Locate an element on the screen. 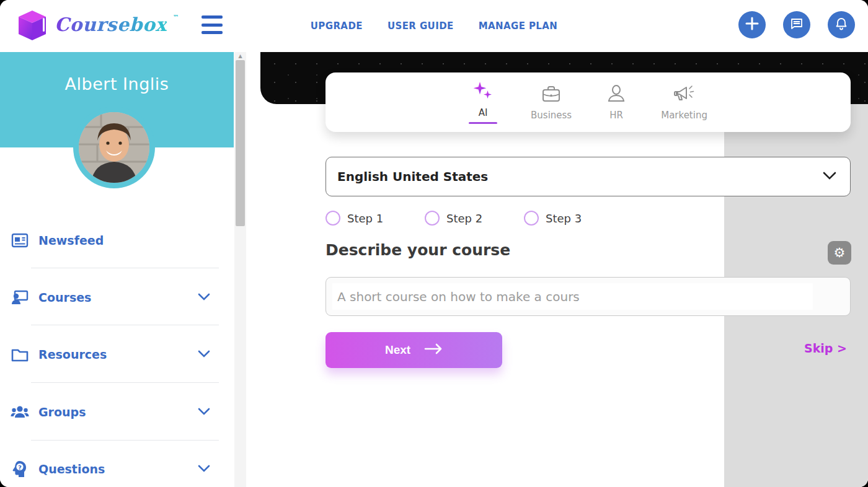 The width and height of the screenshot is (868, 487). courses-icon is located at coordinates (20, 297).